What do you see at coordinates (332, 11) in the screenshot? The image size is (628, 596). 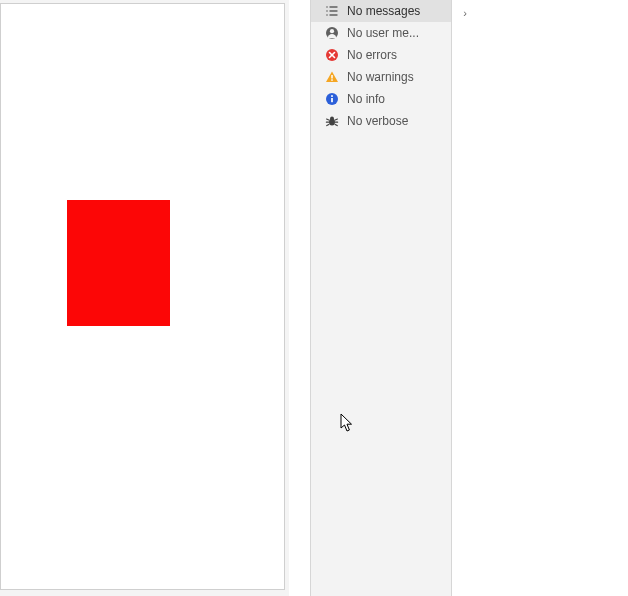 I see `list-icon` at bounding box center [332, 11].